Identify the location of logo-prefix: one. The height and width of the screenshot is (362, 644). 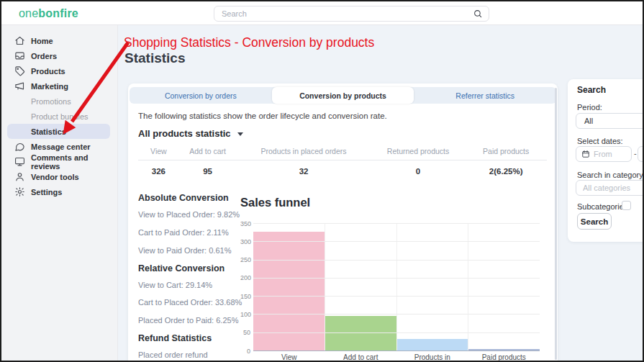
(29, 13).